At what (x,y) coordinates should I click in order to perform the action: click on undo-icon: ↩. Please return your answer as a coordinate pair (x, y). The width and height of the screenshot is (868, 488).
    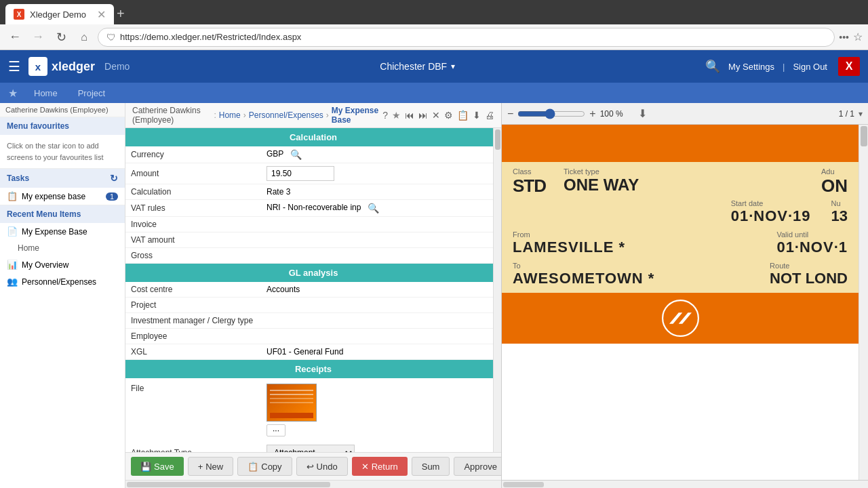
    Looking at the image, I should click on (311, 466).